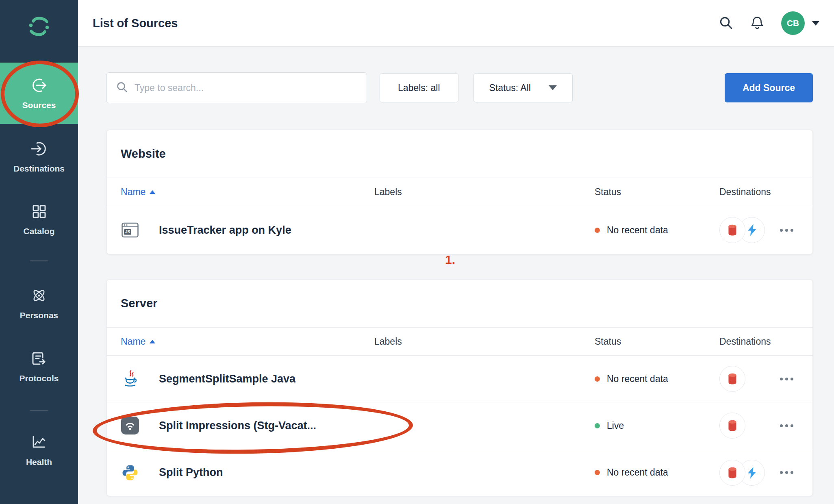  Describe the element at coordinates (456, 24) in the screenshot. I see `top-header: List of Sources CB` at that location.